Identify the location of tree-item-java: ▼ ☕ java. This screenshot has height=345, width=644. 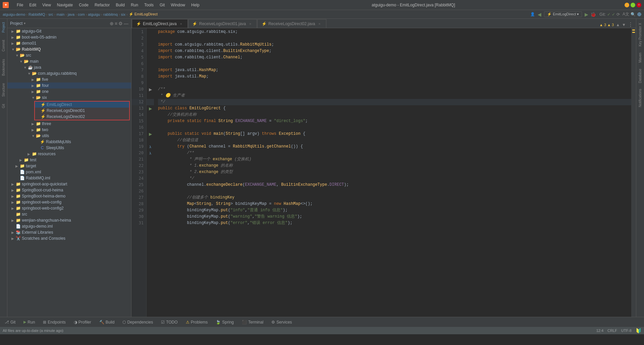
(69, 67).